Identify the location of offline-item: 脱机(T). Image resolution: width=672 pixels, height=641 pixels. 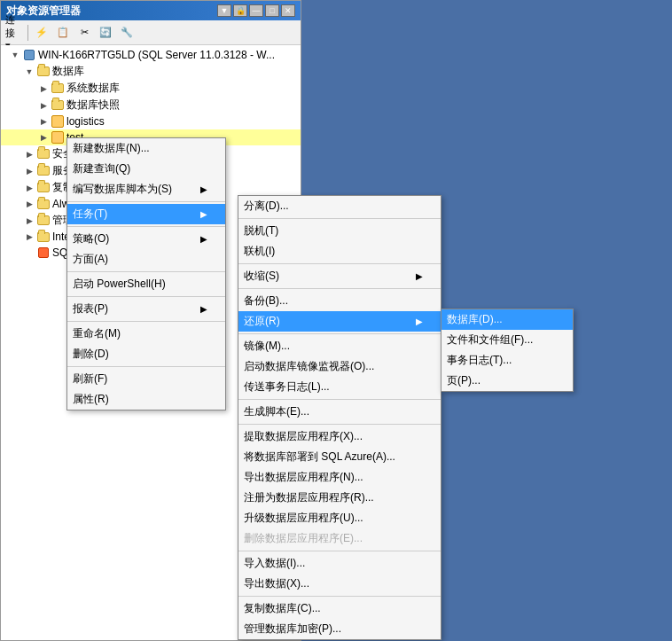
(340, 231).